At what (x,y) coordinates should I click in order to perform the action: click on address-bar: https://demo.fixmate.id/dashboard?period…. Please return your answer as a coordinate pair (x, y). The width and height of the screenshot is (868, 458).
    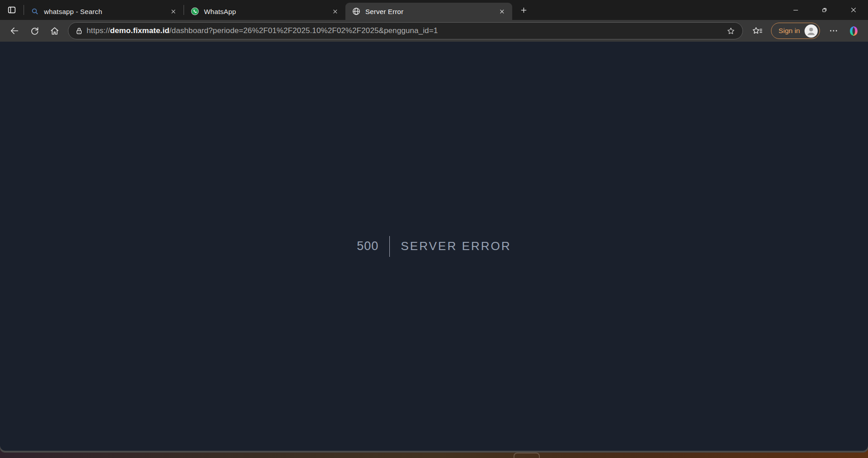
    Looking at the image, I should click on (405, 31).